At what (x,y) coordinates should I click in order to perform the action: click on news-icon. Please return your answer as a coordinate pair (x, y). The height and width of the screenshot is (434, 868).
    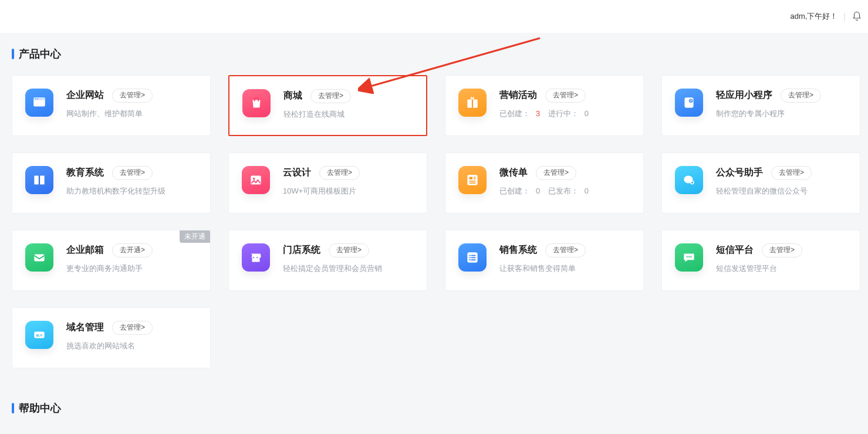
    Looking at the image, I should click on (472, 180).